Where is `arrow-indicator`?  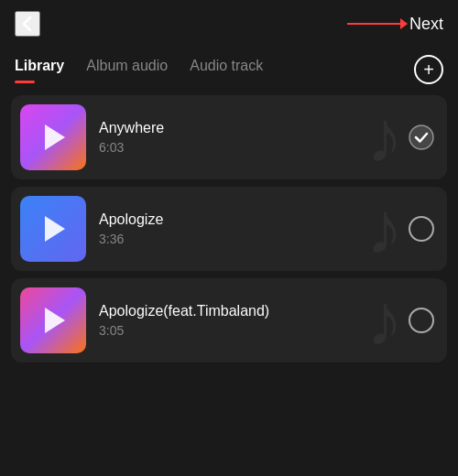
arrow-indicator is located at coordinates (375, 24).